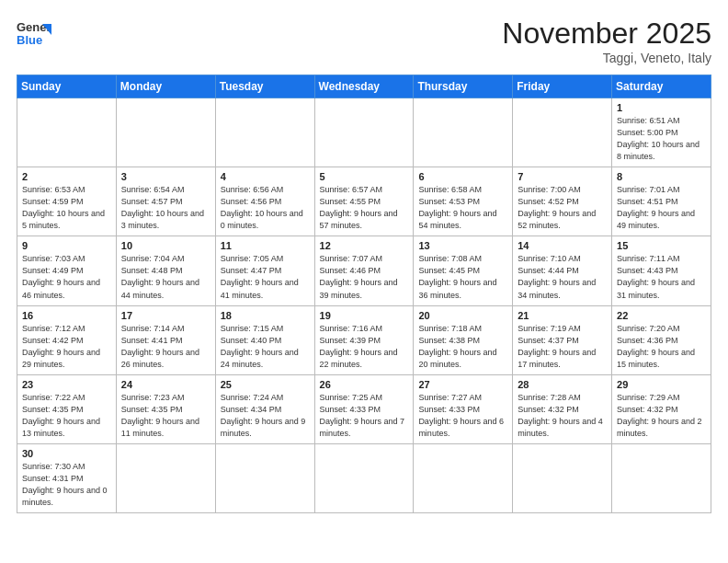 This screenshot has width=728, height=563. Describe the element at coordinates (66, 454) in the screenshot. I see `day-number: 30` at that location.